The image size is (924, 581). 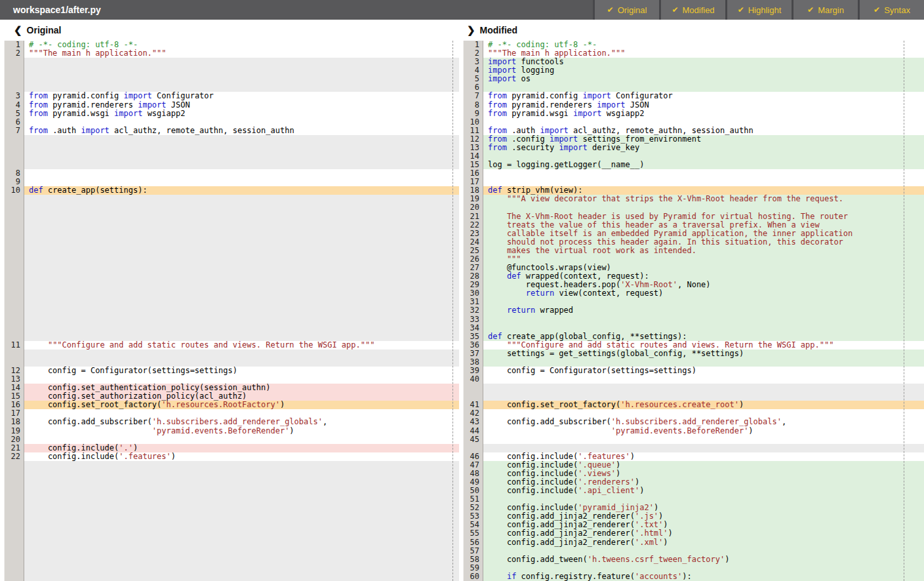 I want to click on toolbar-button-margin: ✔Margin, so click(x=825, y=10).